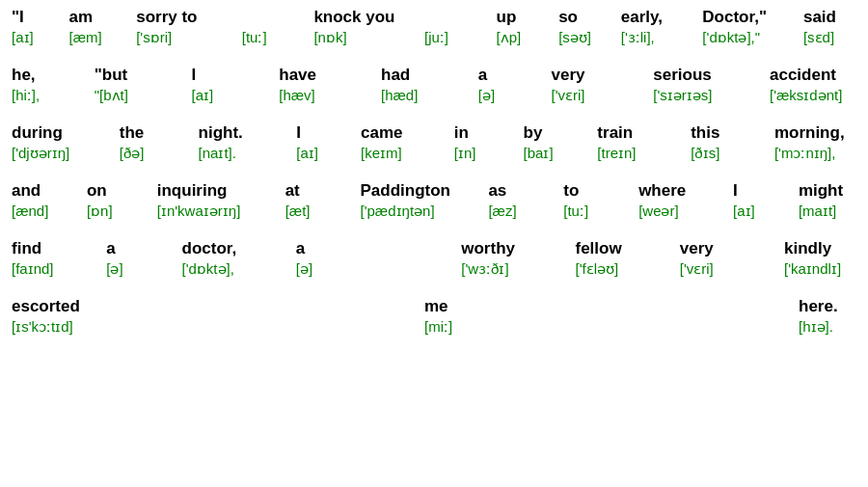  What do you see at coordinates (461, 38) in the screenshot?
I see `word-phonetic: [juː]` at bounding box center [461, 38].